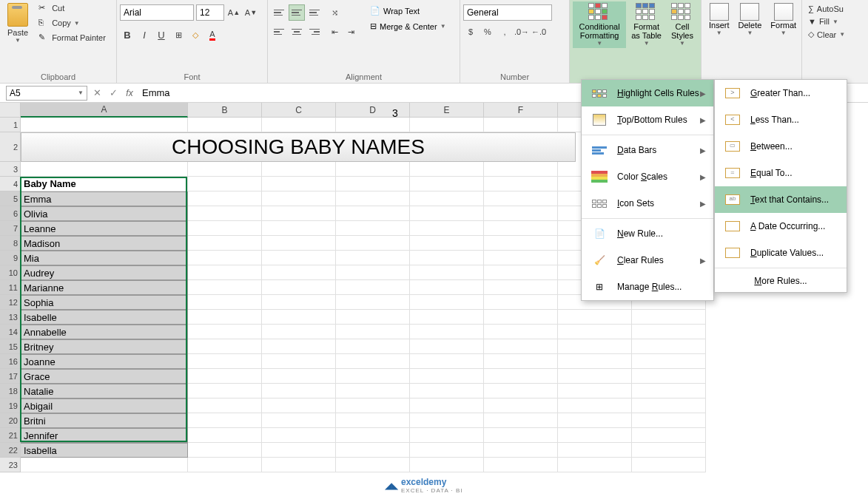  What do you see at coordinates (299, 362) in the screenshot?
I see `cell-C16` at bounding box center [299, 362].